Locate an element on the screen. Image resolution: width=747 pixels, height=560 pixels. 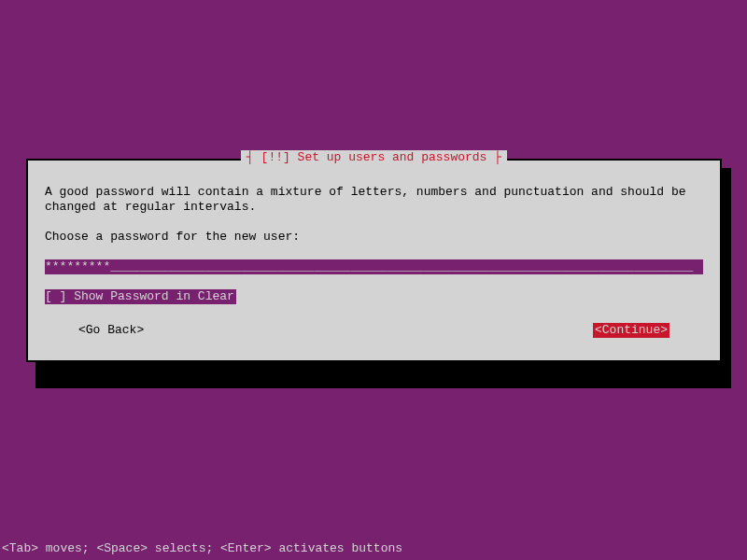
password-input: *********_______________________________… is located at coordinates (374, 267).